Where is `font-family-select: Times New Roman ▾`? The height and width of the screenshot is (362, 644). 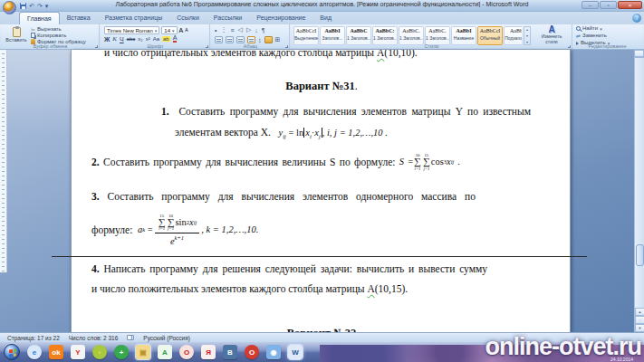
font-family-select: Times New Roman ▾ is located at coordinates (132, 31).